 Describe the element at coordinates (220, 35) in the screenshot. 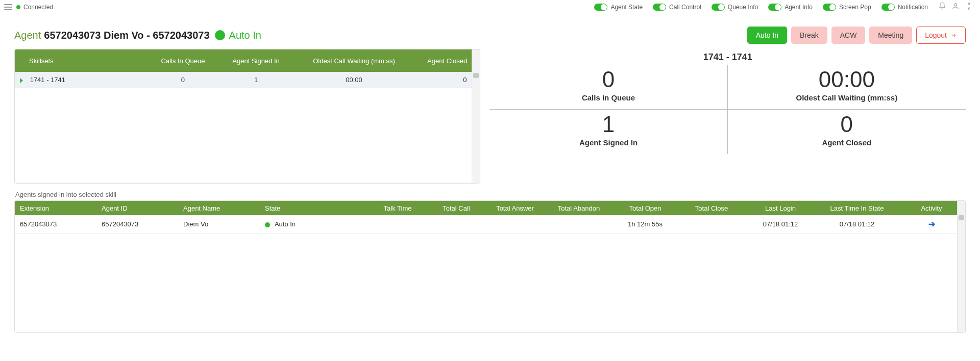

I see `agent-status-dot` at that location.